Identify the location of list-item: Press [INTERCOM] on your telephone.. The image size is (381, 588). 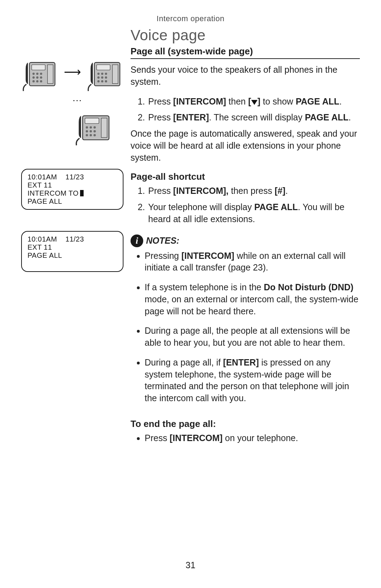
(252, 438).